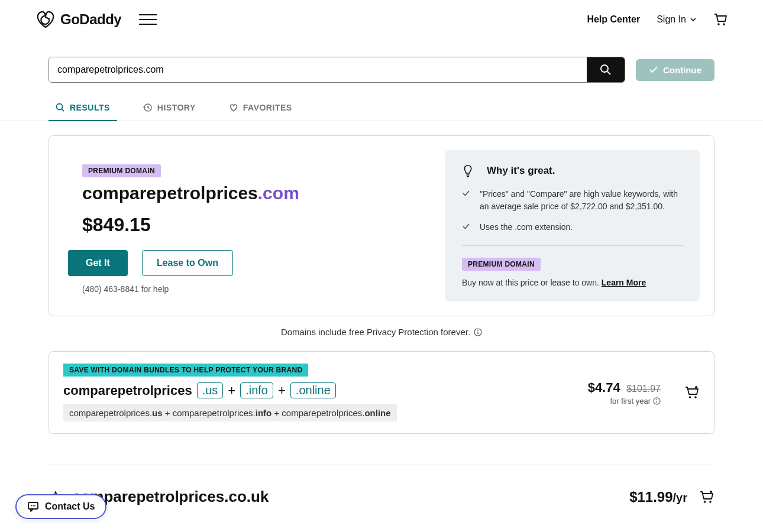 The image size is (763, 532). What do you see at coordinates (248, 289) in the screenshot?
I see `phone-help-text: (480) 463-8841 for help` at bounding box center [248, 289].